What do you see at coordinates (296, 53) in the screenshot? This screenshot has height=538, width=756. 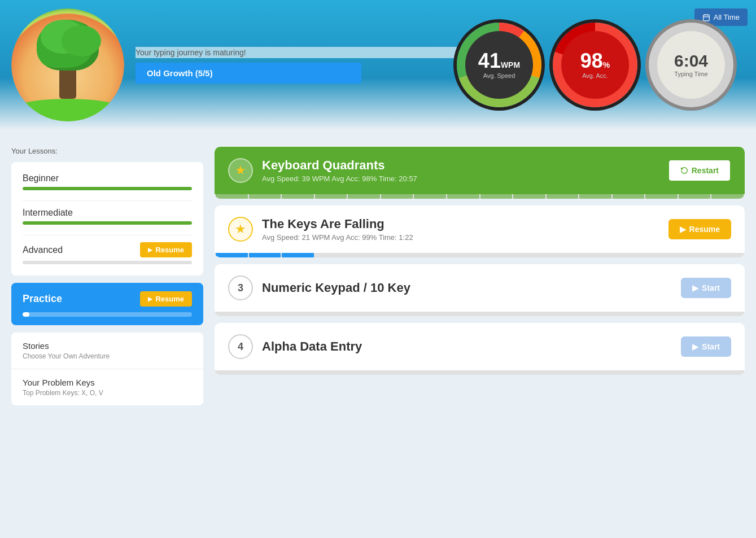 I see `header-tagline: Your typing journey is maturing!` at bounding box center [296, 53].